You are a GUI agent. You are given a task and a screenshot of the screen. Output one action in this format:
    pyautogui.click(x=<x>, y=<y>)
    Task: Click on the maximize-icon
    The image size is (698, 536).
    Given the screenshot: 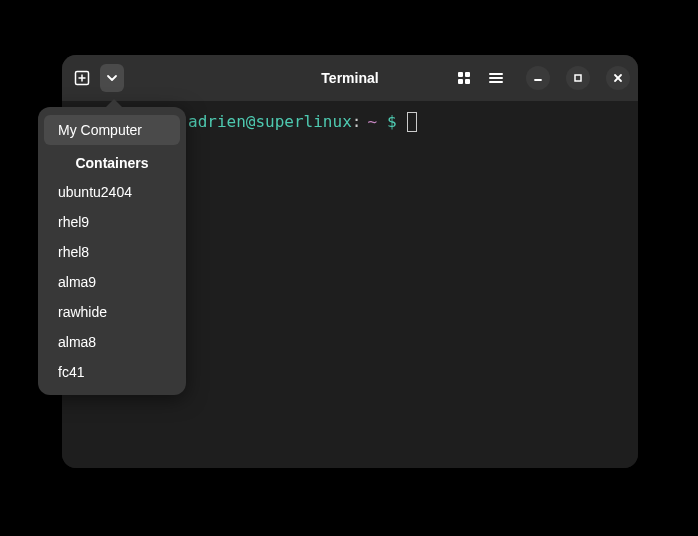 What is the action you would take?
    pyautogui.click(x=578, y=78)
    